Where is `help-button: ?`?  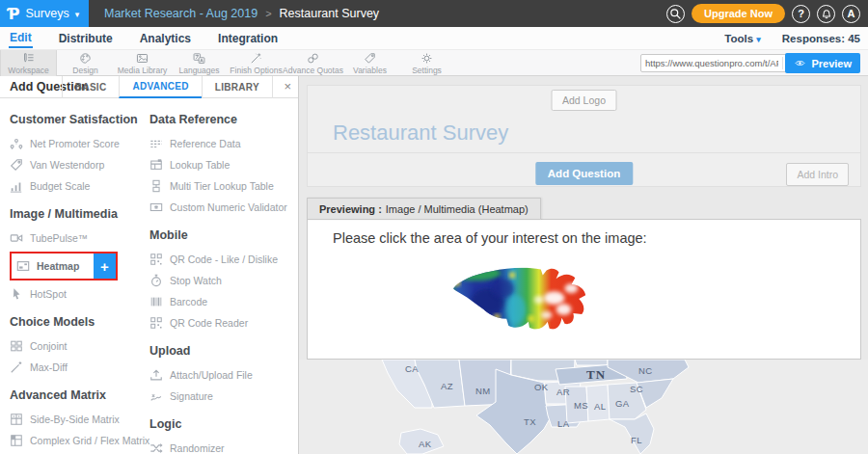
help-button: ? is located at coordinates (800, 13).